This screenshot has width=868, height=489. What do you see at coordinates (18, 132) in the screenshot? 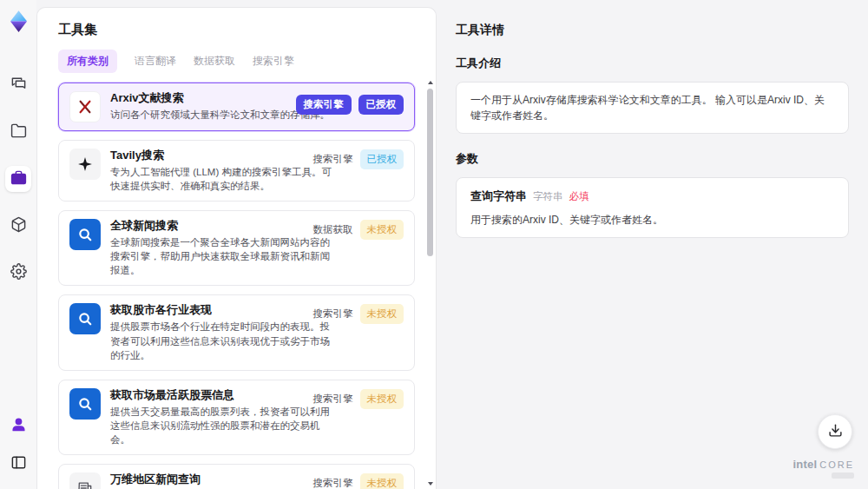
I see `sidebar-item-files` at bounding box center [18, 132].